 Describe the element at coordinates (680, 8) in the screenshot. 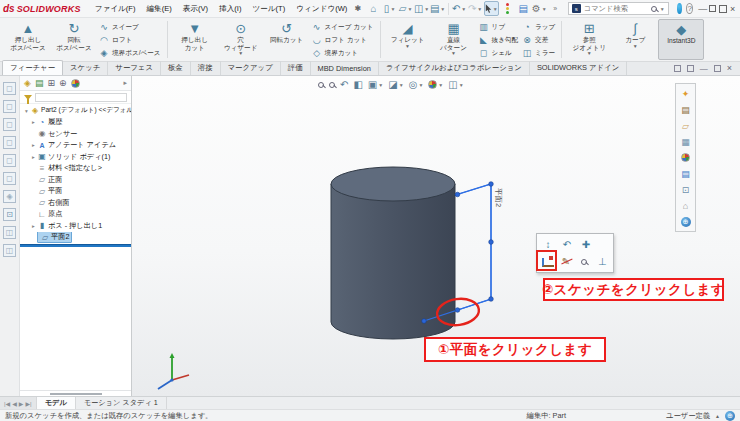

I see `user-account-icon` at that location.